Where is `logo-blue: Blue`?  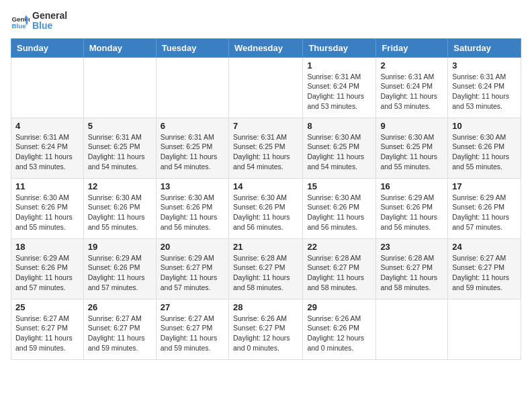
logo-blue: Blue is located at coordinates (50, 26).